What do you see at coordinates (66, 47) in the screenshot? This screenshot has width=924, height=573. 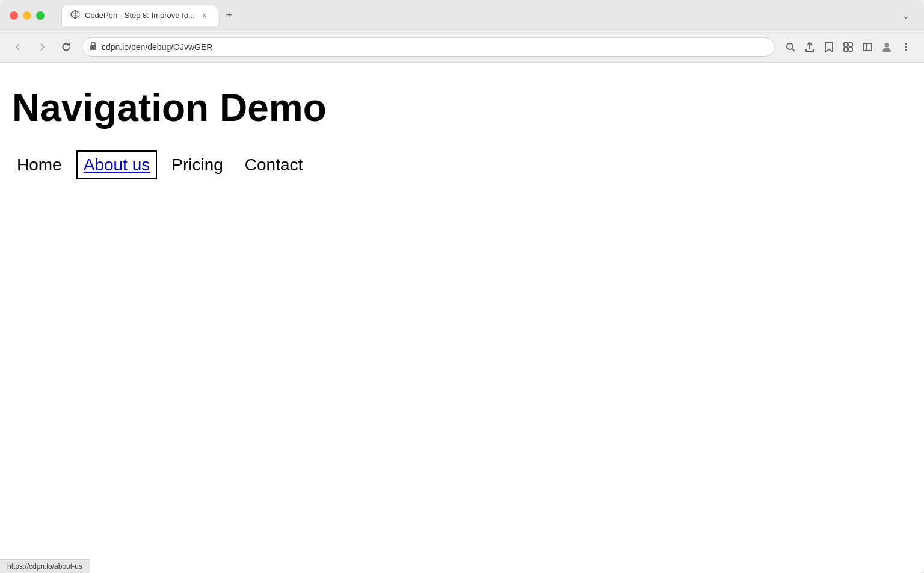 I see `reload-button` at bounding box center [66, 47].